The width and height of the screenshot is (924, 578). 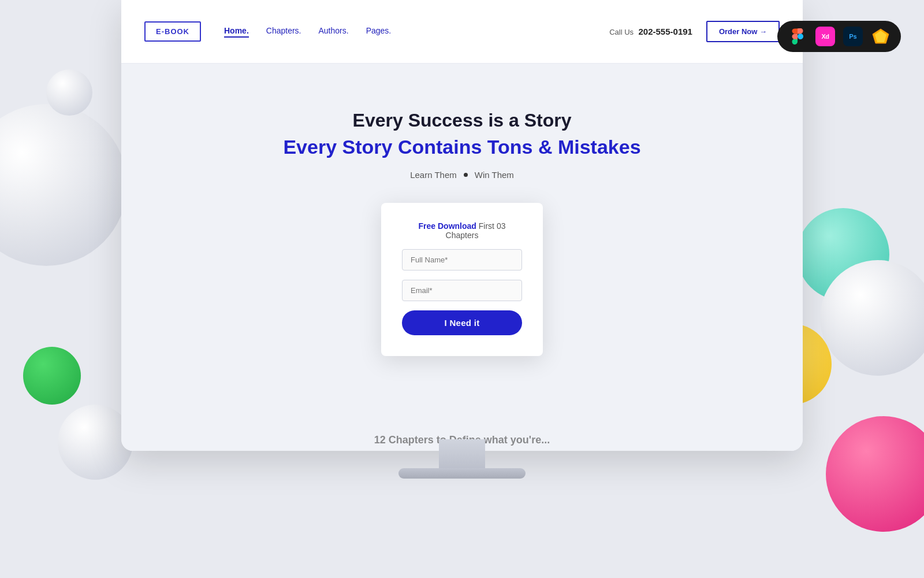 What do you see at coordinates (433, 175) in the screenshot?
I see `subtitle-left: Learn Them` at bounding box center [433, 175].